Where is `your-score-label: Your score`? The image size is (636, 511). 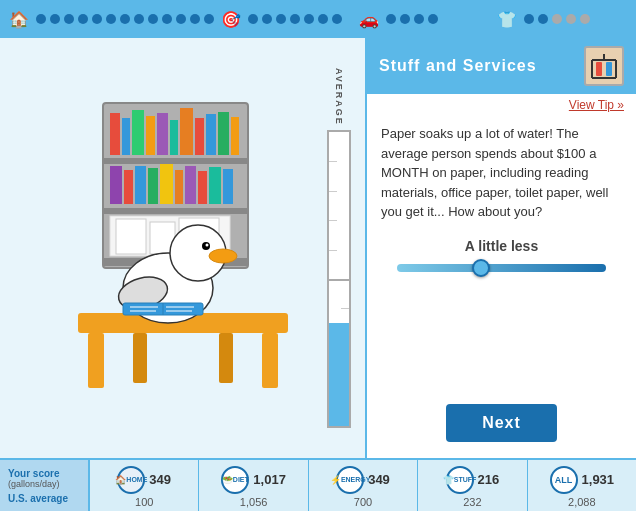 your-score-label: Your score is located at coordinates (44, 474).